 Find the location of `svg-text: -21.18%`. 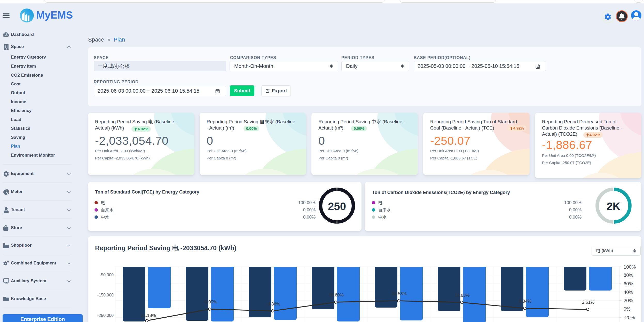

svg-text: -21.18% is located at coordinates (148, 315).